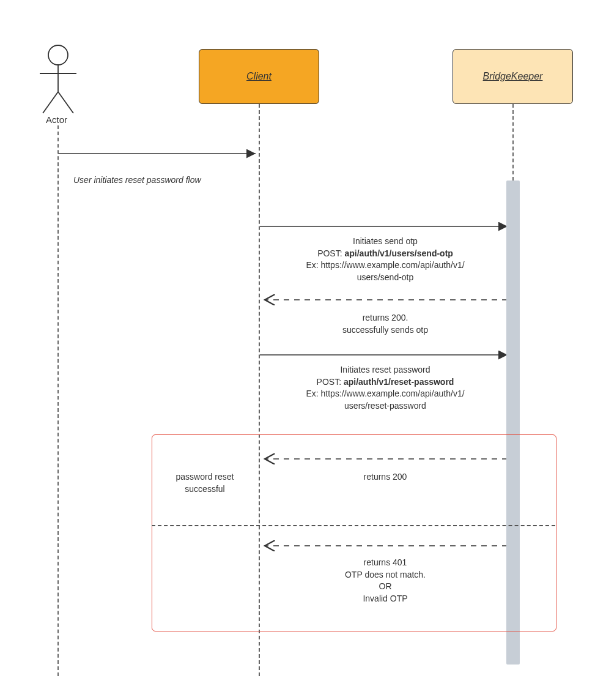 This screenshot has width=606, height=700. I want to click on actor-label: Actor, so click(56, 120).